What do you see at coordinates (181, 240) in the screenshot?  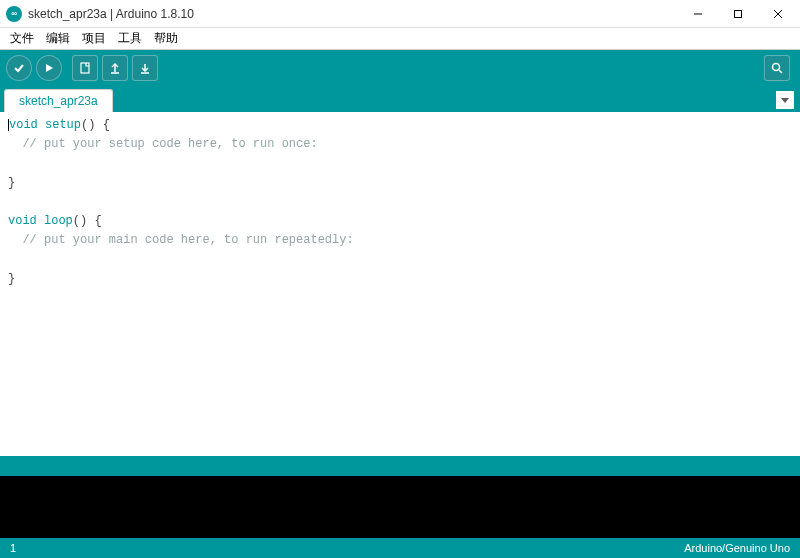 I see `code-comment: // put your main code here, to run repea…` at bounding box center [181, 240].